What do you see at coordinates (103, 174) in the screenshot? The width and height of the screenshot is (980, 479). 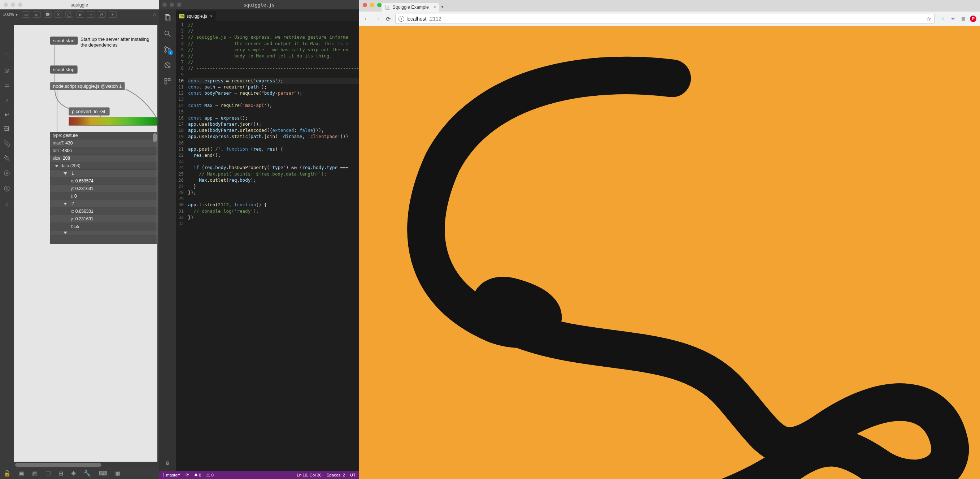 I see `dict-row-1-header: 1` at bounding box center [103, 174].